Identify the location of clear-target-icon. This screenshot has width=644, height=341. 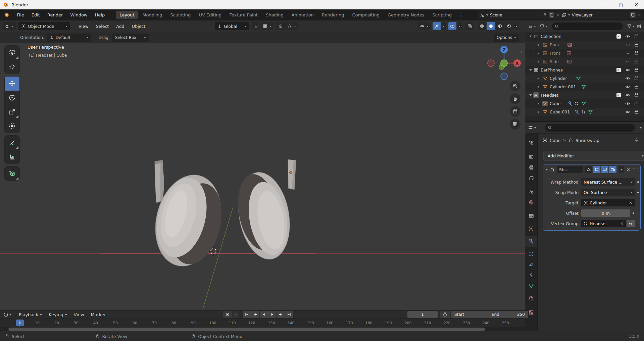
(631, 203).